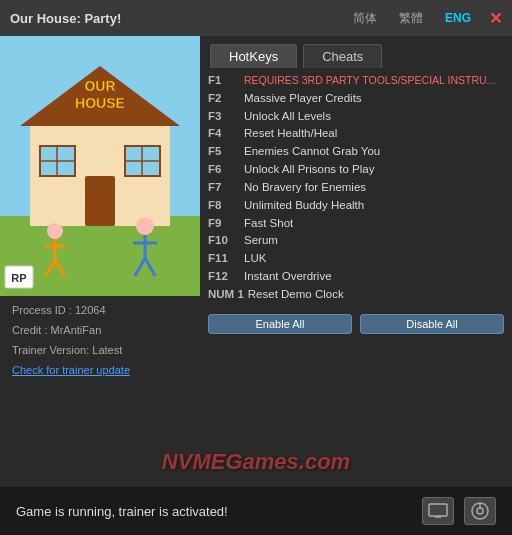 The width and height of the screenshot is (512, 535). Describe the element at coordinates (18, 278) in the screenshot. I see `svg-text: RP` at that location.